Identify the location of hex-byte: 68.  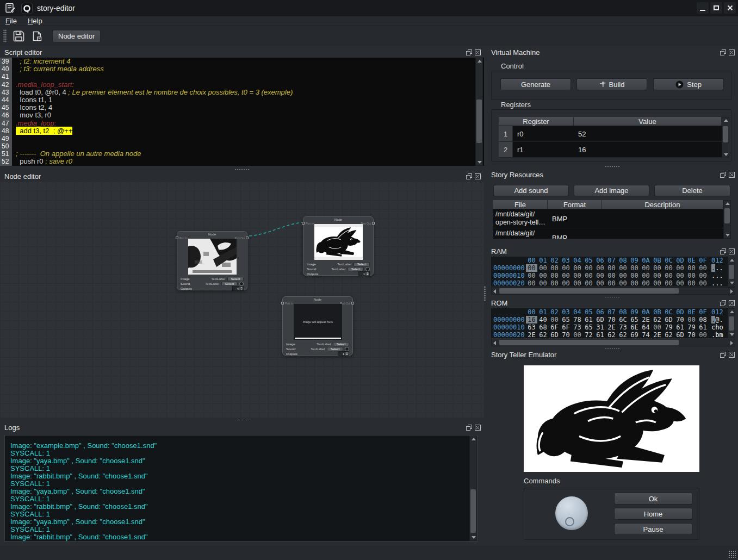
(543, 327).